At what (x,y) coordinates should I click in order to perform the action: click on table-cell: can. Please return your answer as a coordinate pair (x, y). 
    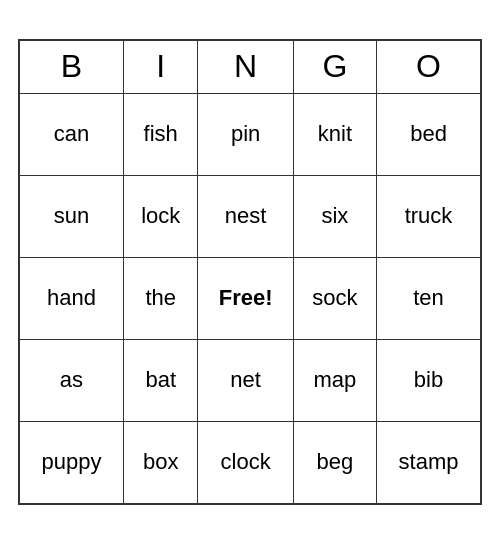
    Looking at the image, I should click on (72, 134).